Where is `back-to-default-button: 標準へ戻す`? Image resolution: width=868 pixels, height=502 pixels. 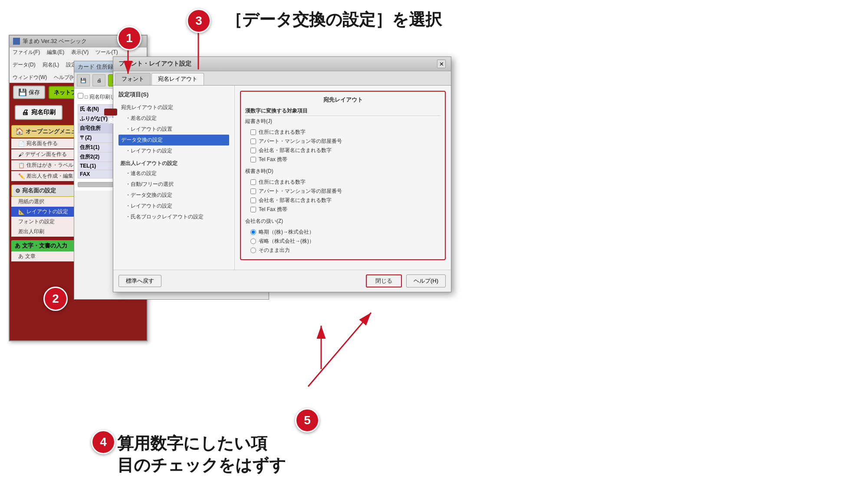
back-to-default-button: 標準へ戻す is located at coordinates (140, 281).